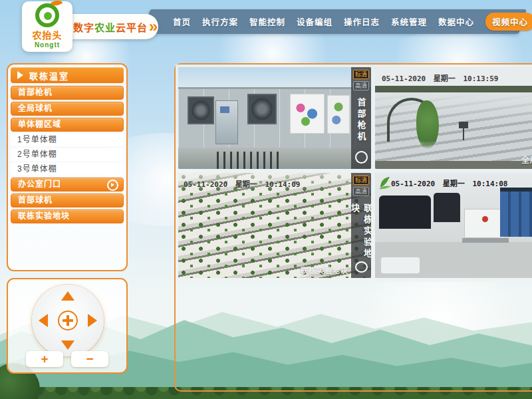  Describe the element at coordinates (68, 296) in the screenshot. I see `ptz-up-button` at that location.